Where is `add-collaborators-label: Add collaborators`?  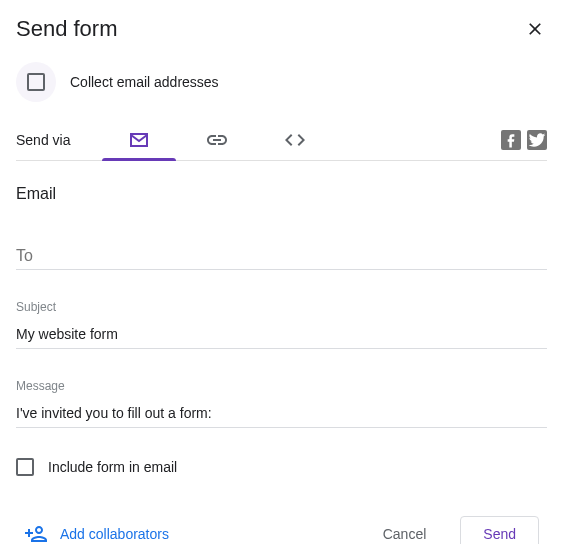 add-collaborators-label: Add collaborators is located at coordinates (114, 534).